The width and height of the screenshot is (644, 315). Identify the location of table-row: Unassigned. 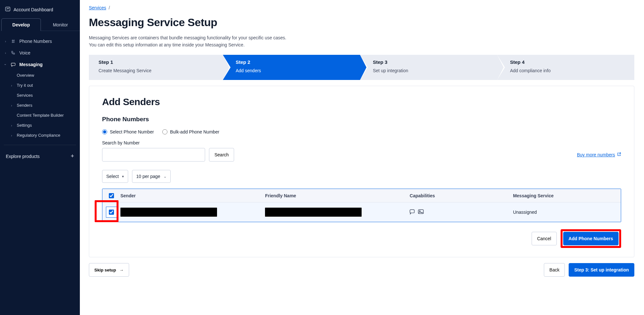
(362, 212).